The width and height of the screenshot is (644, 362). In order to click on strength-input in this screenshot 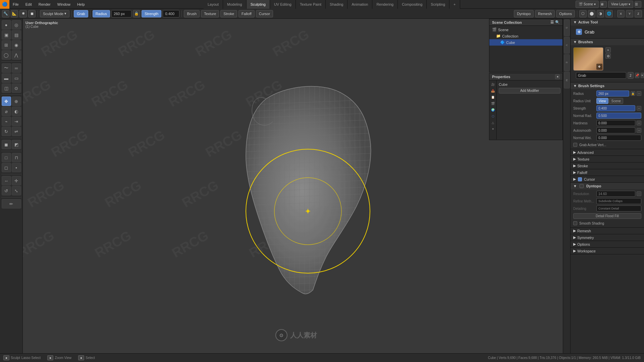, I will do `click(171, 14)`.